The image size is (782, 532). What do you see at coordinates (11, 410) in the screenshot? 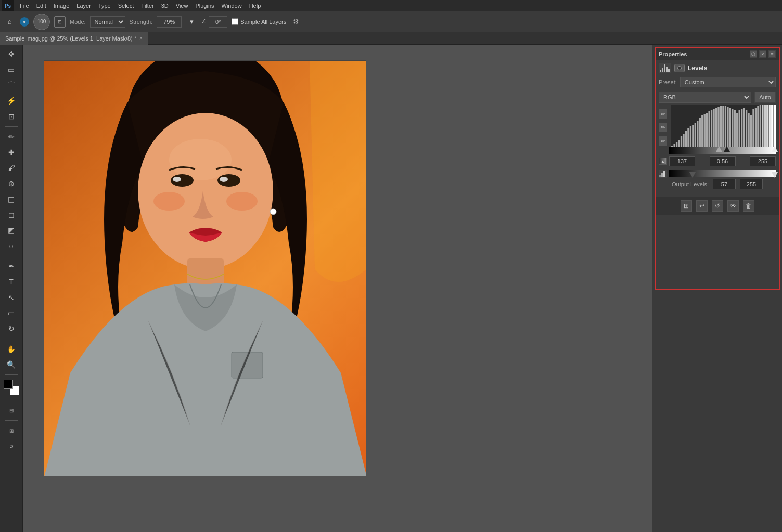
I see `tool-quickmask: ⊟` at bounding box center [11, 410].